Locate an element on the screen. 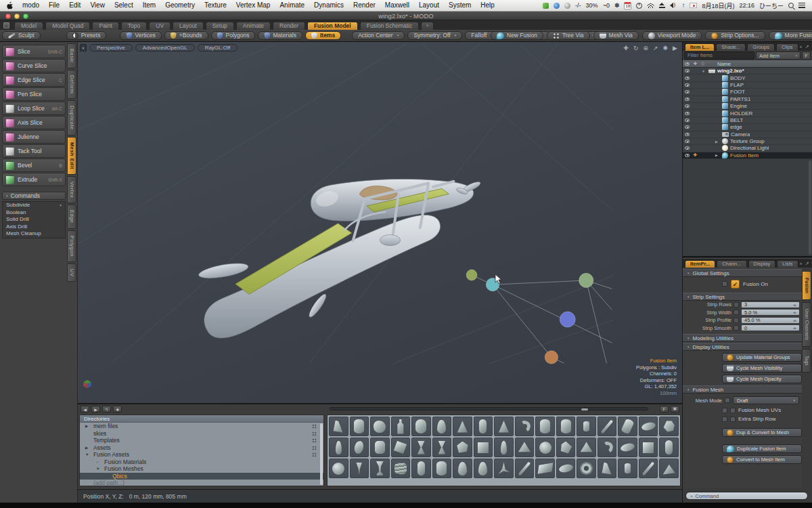 This screenshot has width=812, height=508. menu-item: Dynamics is located at coordinates (329, 5).